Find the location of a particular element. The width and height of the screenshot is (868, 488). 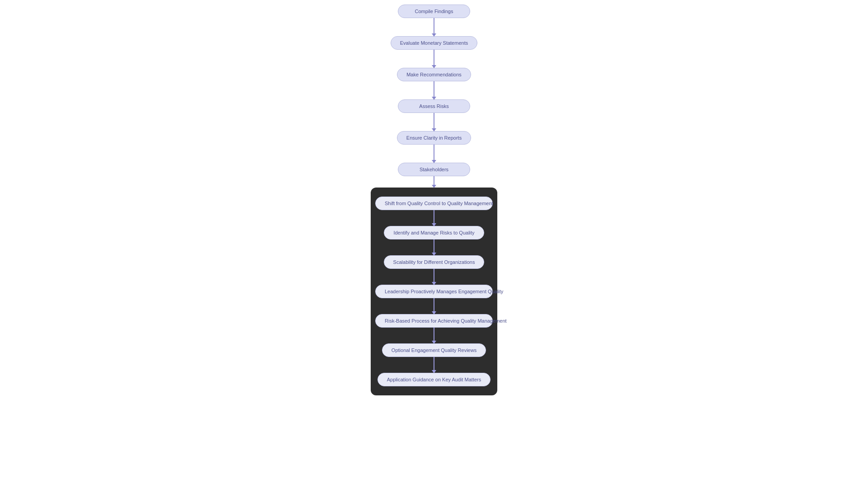

node-evaluate-monetary: Evaluate Monetary Statements is located at coordinates (434, 43).